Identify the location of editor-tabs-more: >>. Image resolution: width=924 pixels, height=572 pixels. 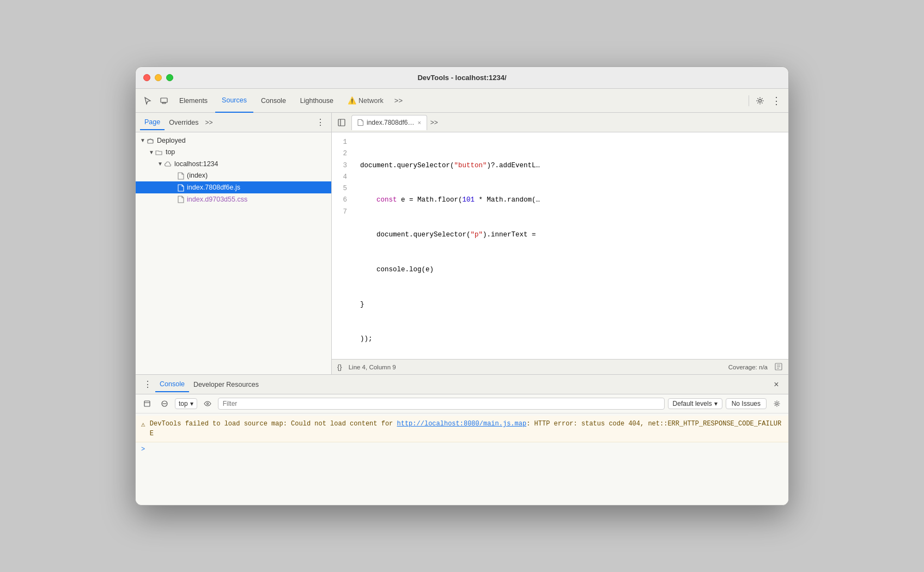
(434, 123).